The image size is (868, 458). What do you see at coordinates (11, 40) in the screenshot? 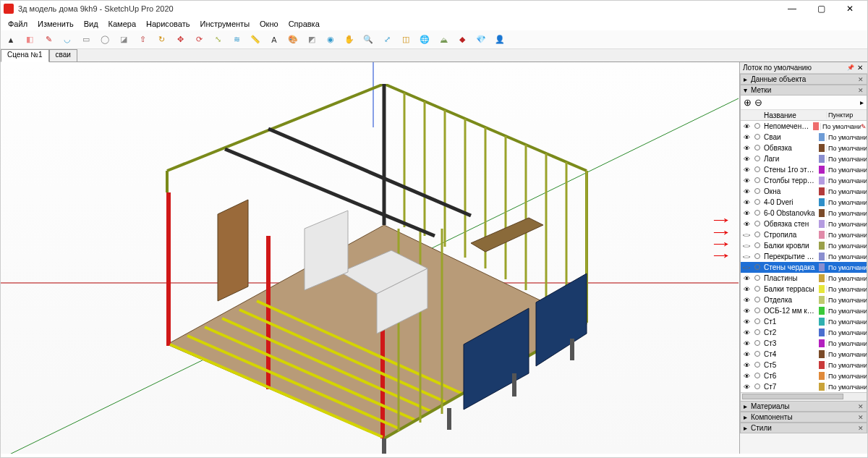
I see `select-icon: ▲` at bounding box center [11, 40].